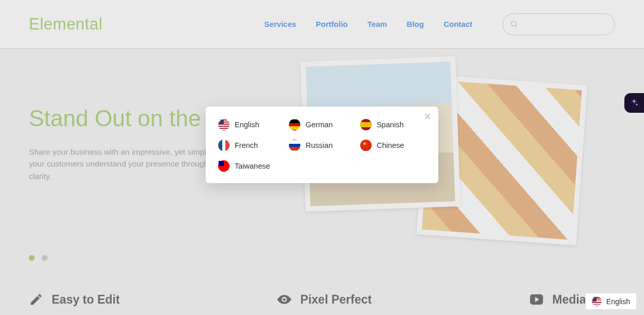 The width and height of the screenshot is (644, 315). Describe the element at coordinates (86, 300) in the screenshot. I see `feature-easy-edit-title: Easy to Edit` at that location.